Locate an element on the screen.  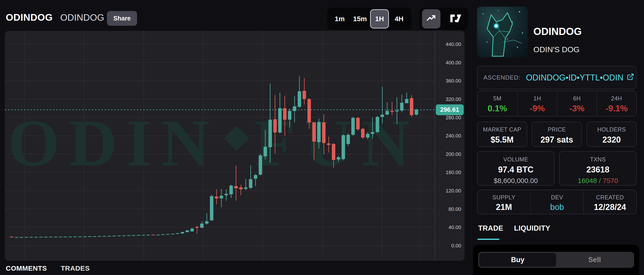
svg-text: 160.00 is located at coordinates (454, 172).